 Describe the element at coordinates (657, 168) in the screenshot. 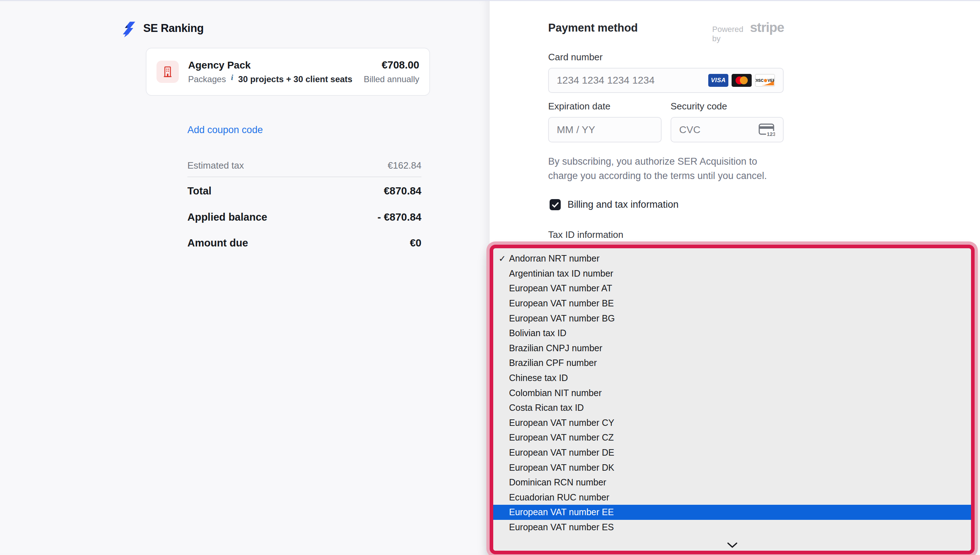

I see `subscription-terms: By subscribing, you authorize SER Acquis…` at that location.